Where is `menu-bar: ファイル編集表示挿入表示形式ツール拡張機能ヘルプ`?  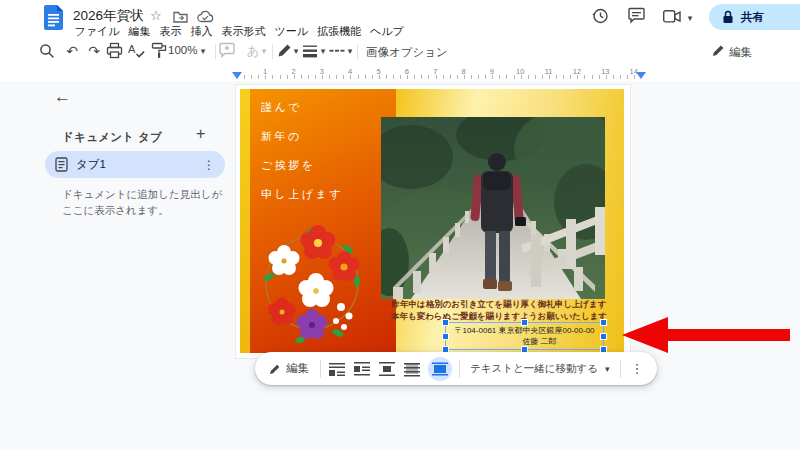 menu-bar: ファイル編集表示挿入表示形式ツール拡張機能ヘルプ is located at coordinates (239, 32).